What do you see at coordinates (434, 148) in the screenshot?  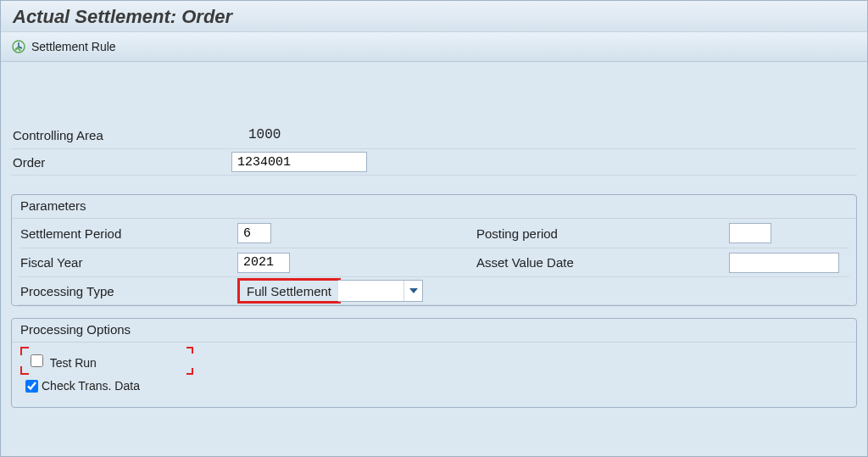 I see `header-fields: Controlling Area 1000 Order` at bounding box center [434, 148].